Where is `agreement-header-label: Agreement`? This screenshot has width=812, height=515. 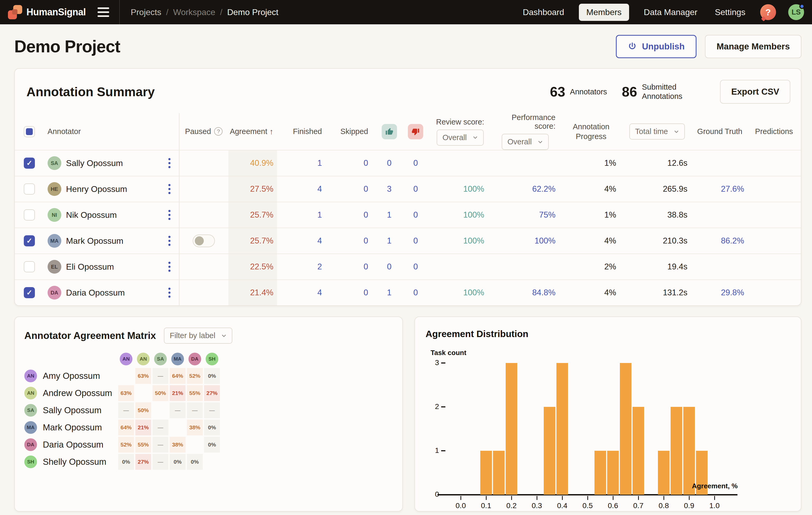 agreement-header-label: Agreement is located at coordinates (248, 132).